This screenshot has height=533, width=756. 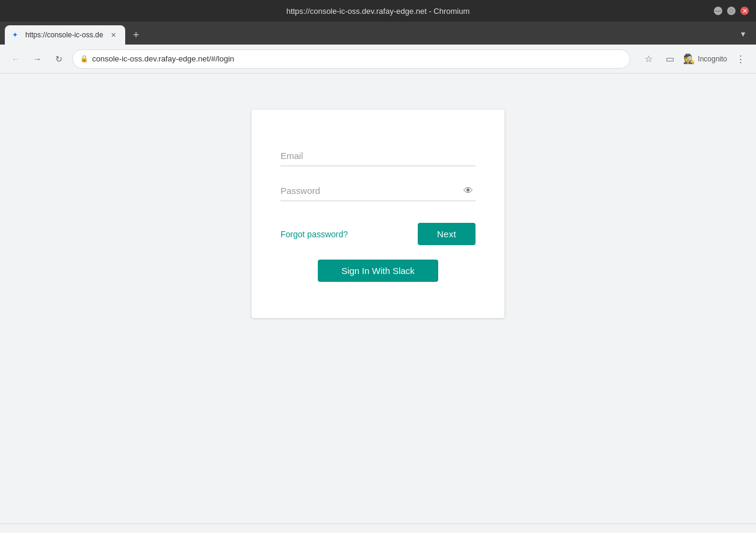 What do you see at coordinates (378, 271) in the screenshot?
I see `slack-sso-wrap: Sign In With Slack` at bounding box center [378, 271].